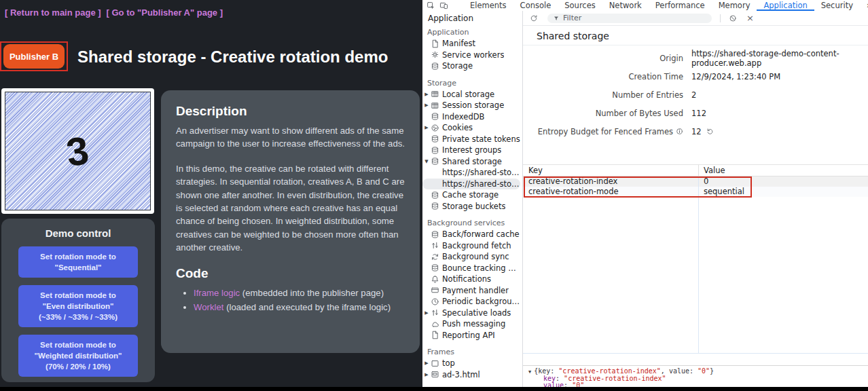  I want to click on info-icon, so click(679, 132).